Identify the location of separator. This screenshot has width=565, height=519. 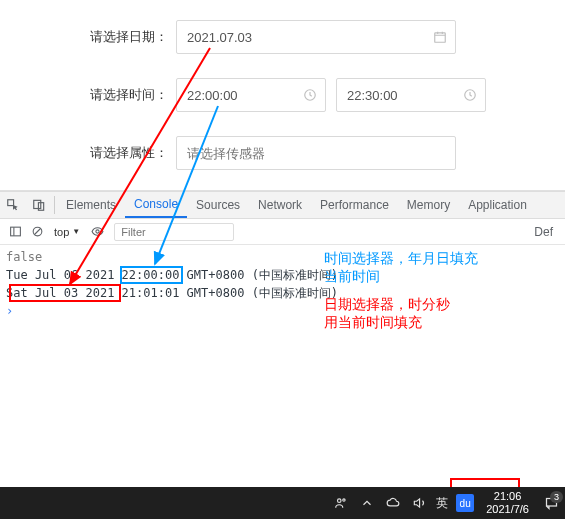
(54, 205).